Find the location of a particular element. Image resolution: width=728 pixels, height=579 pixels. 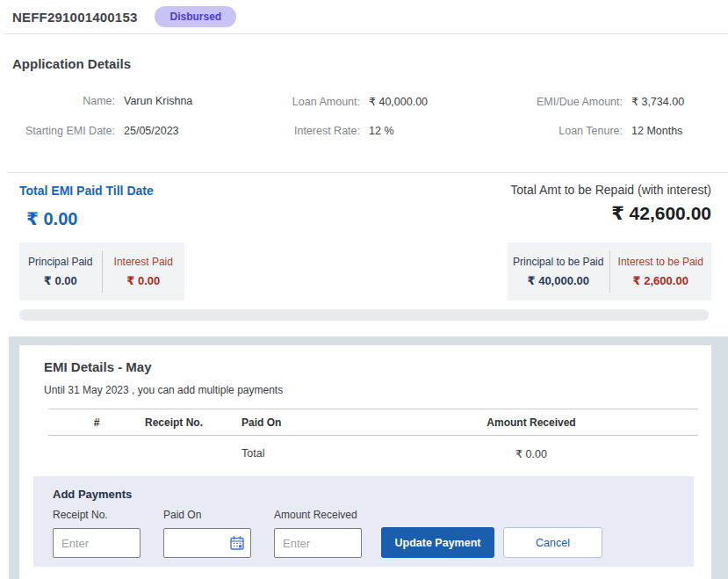

status-badge: Disbursed is located at coordinates (195, 17).